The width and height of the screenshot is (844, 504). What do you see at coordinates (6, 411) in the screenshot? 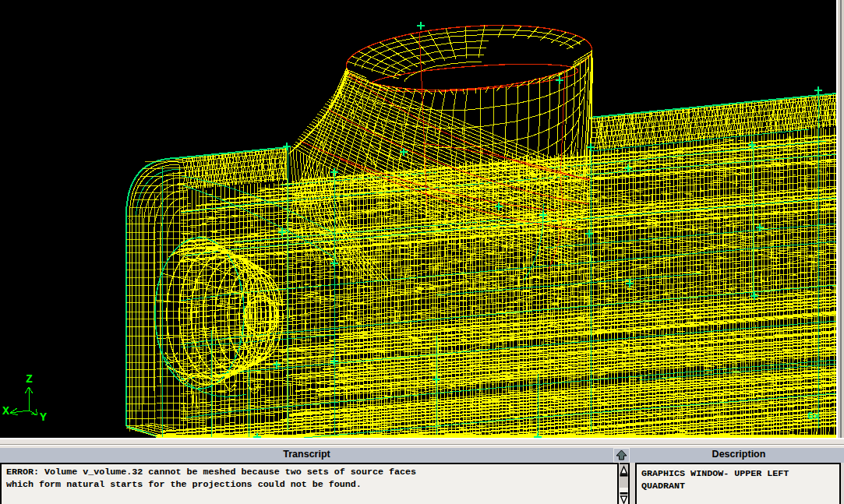
I see `svg-text: X` at bounding box center [6, 411].